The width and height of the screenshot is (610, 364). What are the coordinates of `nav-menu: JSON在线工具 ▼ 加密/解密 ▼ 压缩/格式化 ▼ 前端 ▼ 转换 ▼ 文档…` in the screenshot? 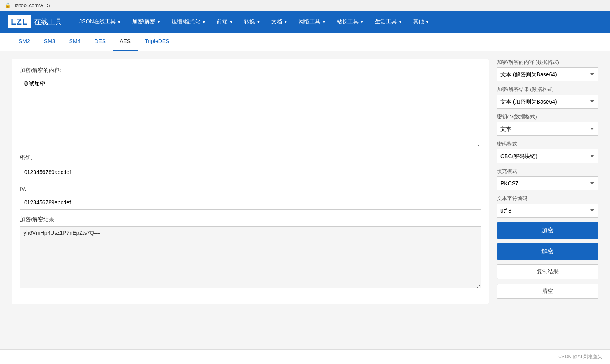 It's located at (254, 22).